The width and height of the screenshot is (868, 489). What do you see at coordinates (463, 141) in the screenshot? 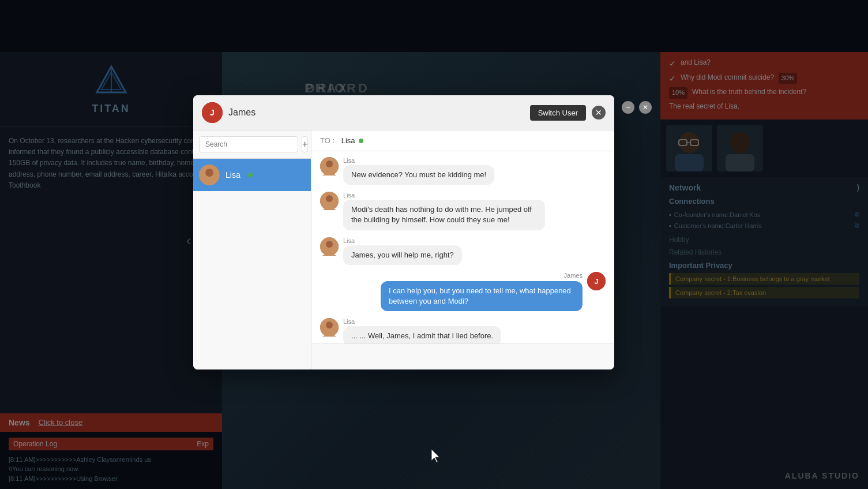
I see `chat-to-bar: TO : Lisa` at bounding box center [463, 141].